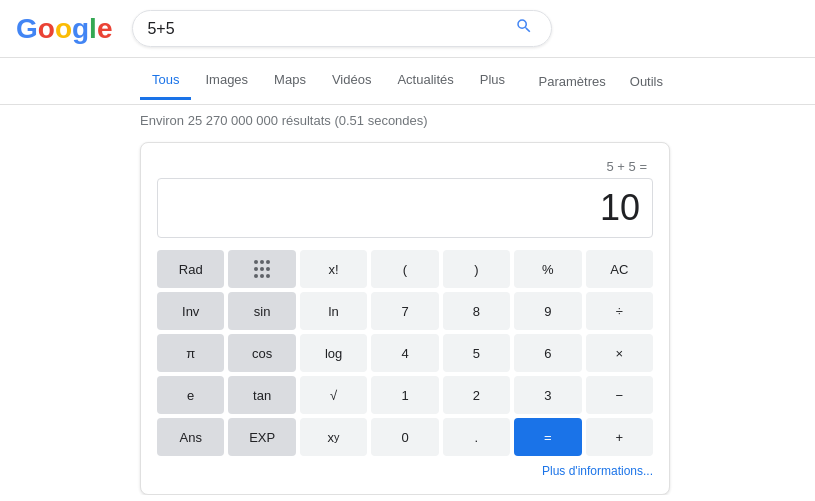 The image size is (815, 501). What do you see at coordinates (492, 81) in the screenshot?
I see `tab-plus: Plus` at bounding box center [492, 81].